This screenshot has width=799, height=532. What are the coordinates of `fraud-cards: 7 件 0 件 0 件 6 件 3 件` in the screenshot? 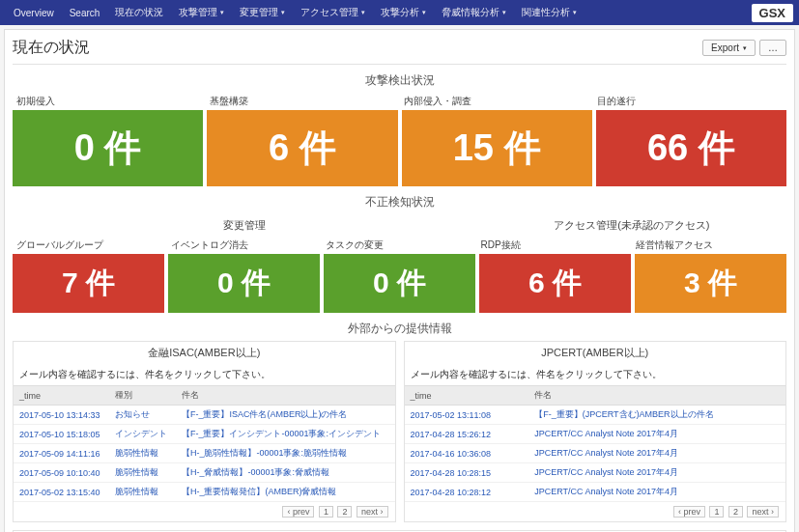 It's located at (400, 284).